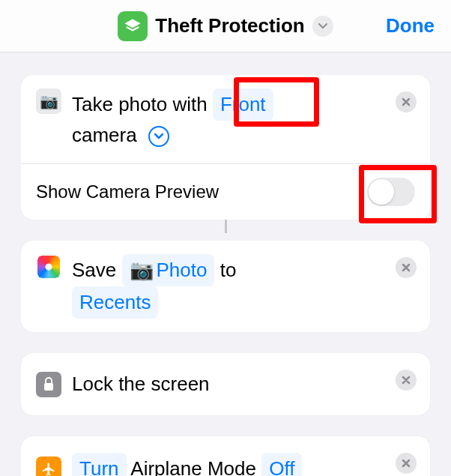  I want to click on turn-token: Turn, so click(99, 465).